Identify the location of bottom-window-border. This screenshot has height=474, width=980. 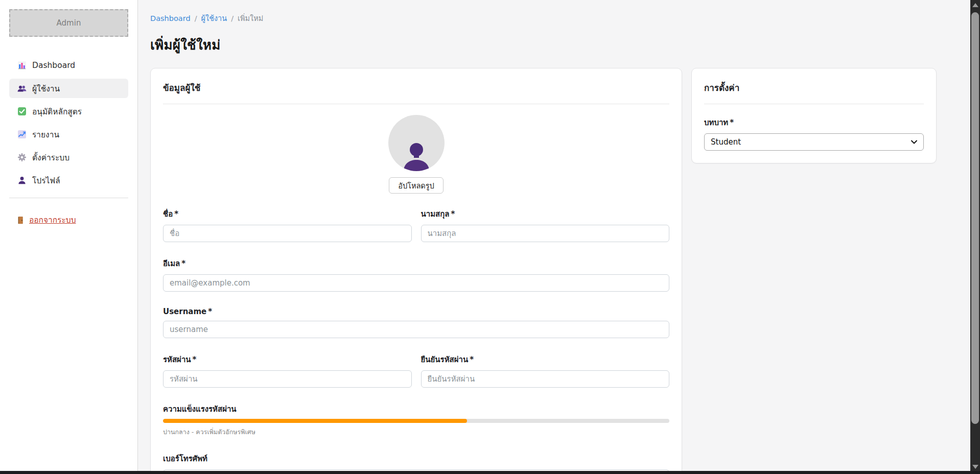
(490, 472).